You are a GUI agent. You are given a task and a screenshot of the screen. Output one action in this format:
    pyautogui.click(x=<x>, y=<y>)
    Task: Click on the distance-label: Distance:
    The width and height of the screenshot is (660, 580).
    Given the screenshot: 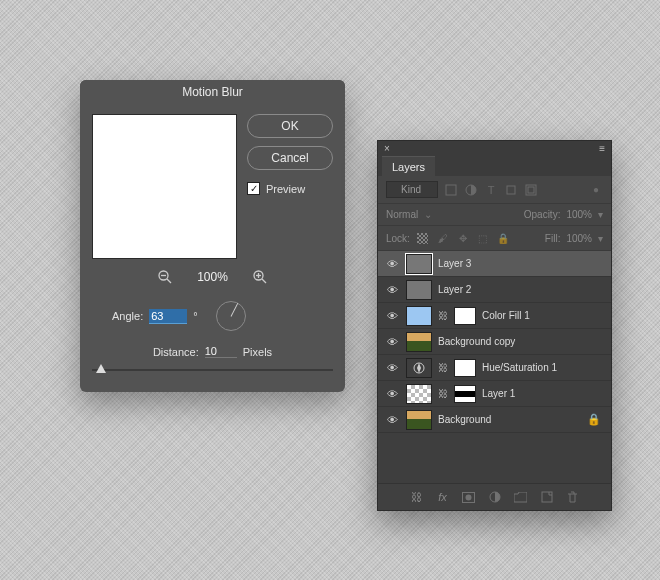 What is the action you would take?
    pyautogui.click(x=176, y=352)
    